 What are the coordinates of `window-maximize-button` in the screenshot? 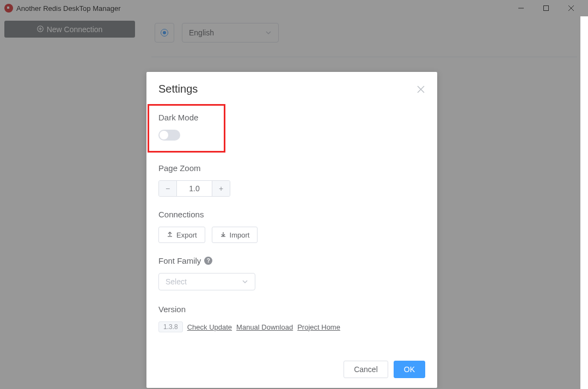 It's located at (546, 8).